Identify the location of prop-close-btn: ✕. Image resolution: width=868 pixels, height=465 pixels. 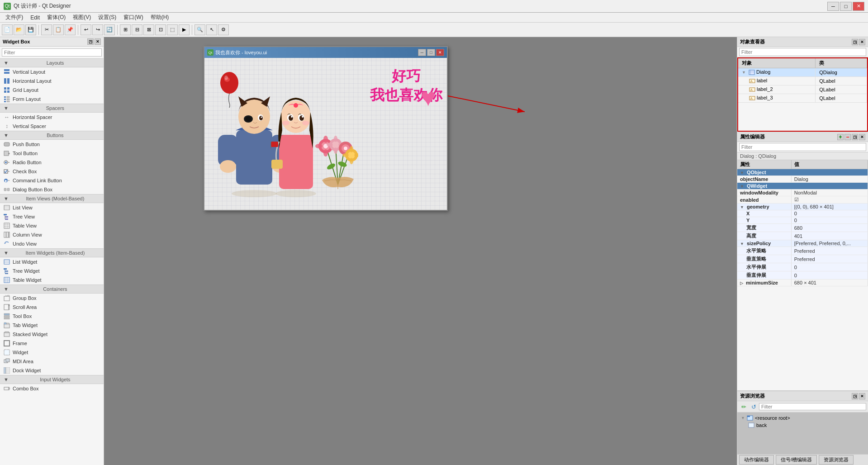
(862, 137).